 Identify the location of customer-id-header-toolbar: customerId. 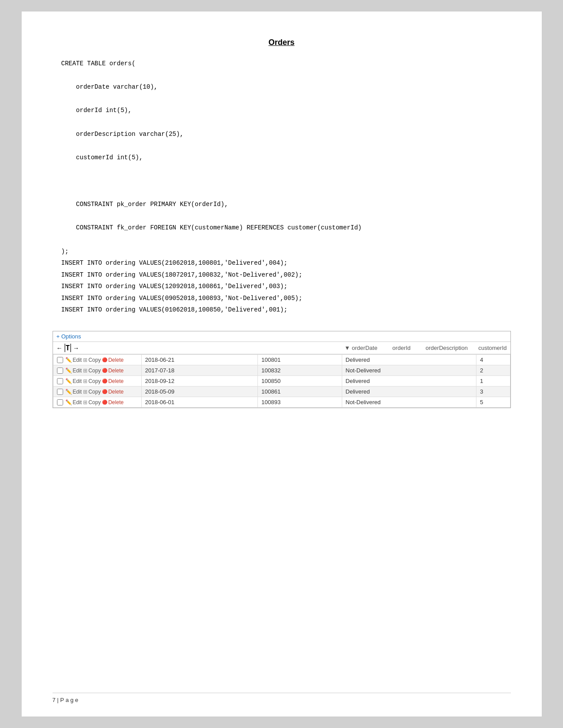
(492, 348).